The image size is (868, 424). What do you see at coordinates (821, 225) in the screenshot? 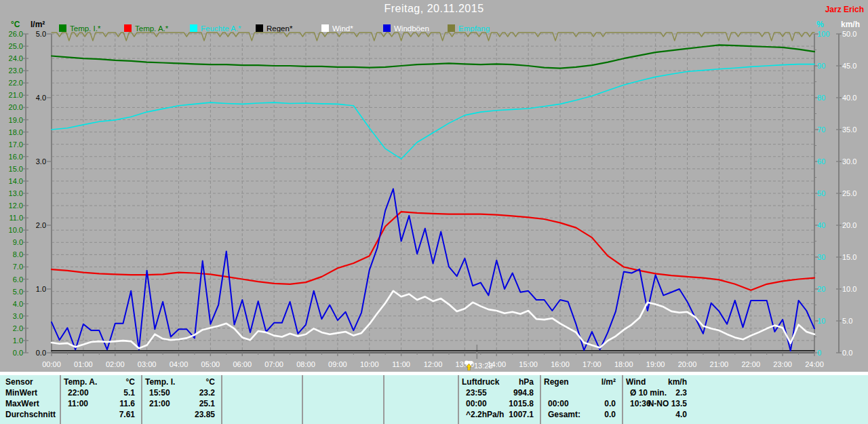
I see `humidity-tick-label: 40` at bounding box center [821, 225].